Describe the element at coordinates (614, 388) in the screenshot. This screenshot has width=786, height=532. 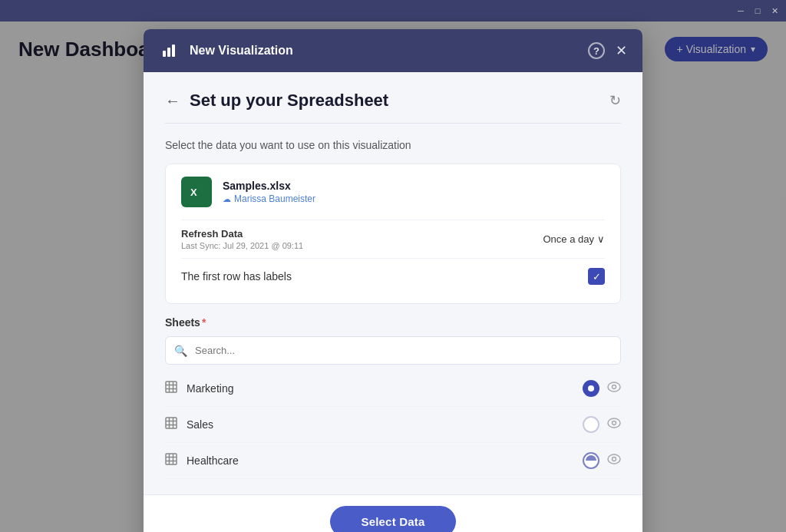
I see `eye-icon-marketing` at that location.